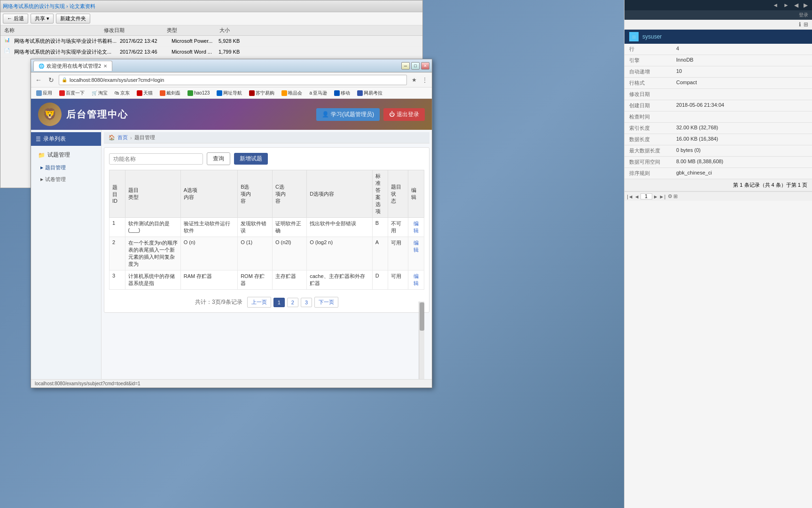 The height and width of the screenshot is (508, 812). I want to click on questions-table: 题目ID 题目类型 A选项内容 B选项内容 C选项内容 D选项内容 标准答案选项…, so click(267, 230).